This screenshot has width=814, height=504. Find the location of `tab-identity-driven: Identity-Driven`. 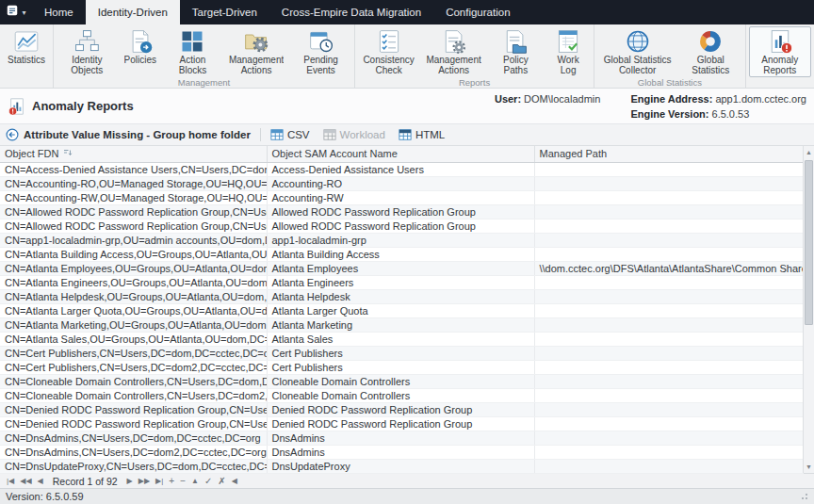

tab-identity-driven: Identity-Driven is located at coordinates (133, 12).